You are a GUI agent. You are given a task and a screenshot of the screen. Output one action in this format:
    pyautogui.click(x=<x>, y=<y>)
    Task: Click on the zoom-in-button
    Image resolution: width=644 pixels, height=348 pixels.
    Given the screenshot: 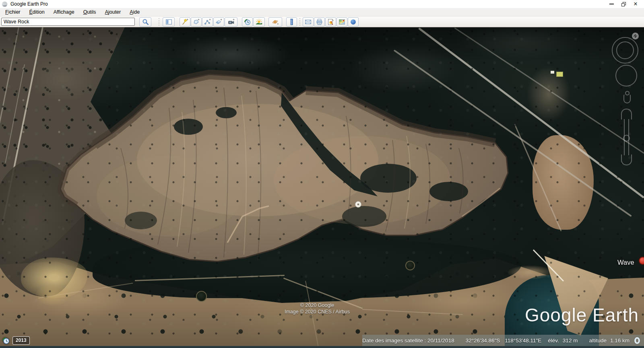 What is the action you would take?
    pyautogui.click(x=626, y=114)
    